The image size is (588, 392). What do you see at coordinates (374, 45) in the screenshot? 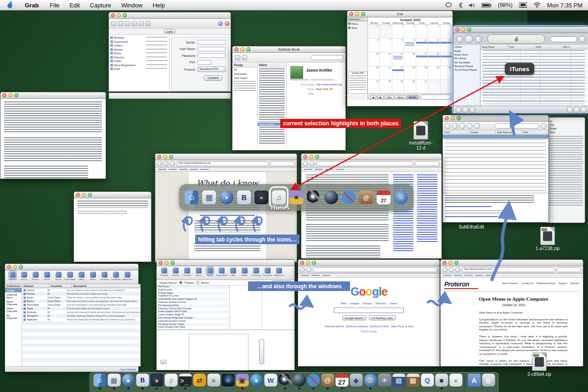
I see `day-cell: 6` at bounding box center [374, 45].